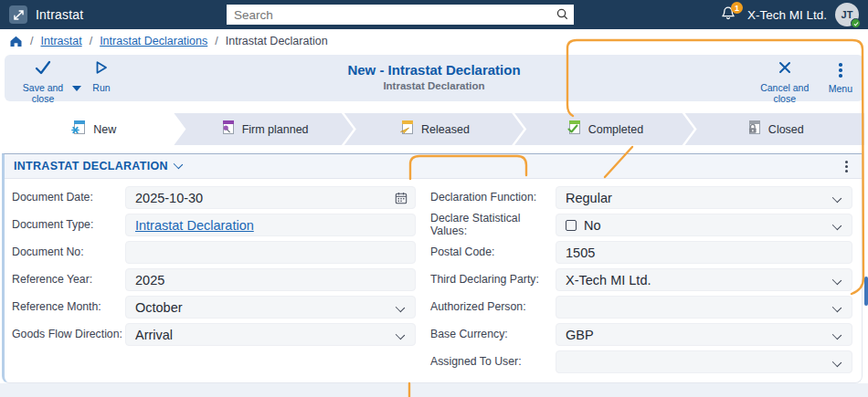 The height and width of the screenshot is (397, 868). I want to click on stage-label: New, so click(104, 130).